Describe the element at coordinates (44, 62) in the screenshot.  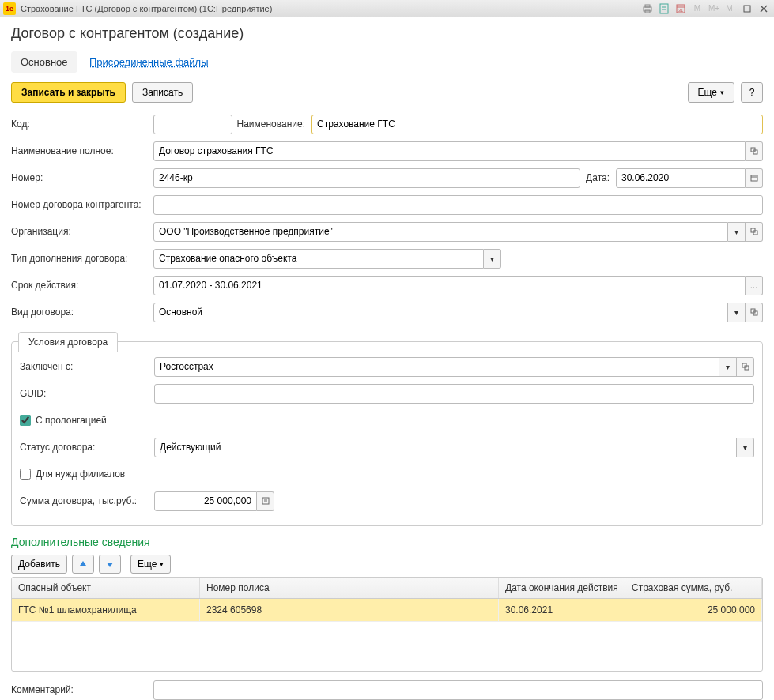
I see `tab-main: Основное` at that location.